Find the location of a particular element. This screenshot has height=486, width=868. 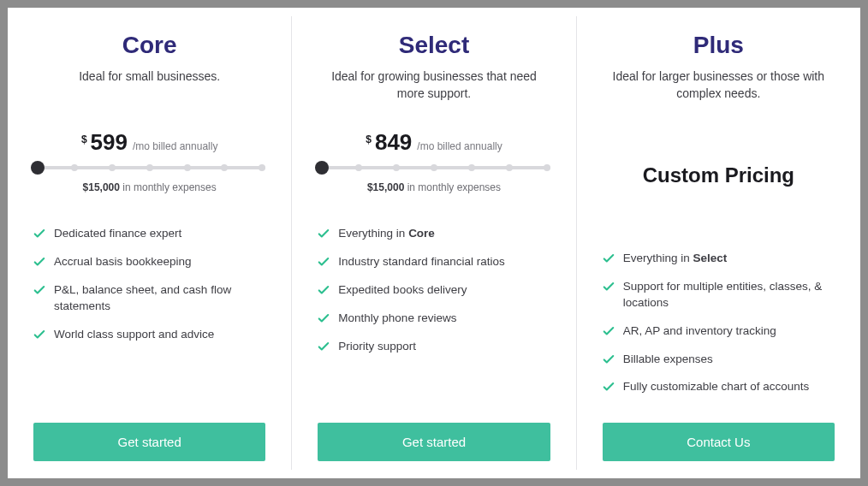

feature-list: Everything in Core Industry standard fin… is located at coordinates (433, 317).